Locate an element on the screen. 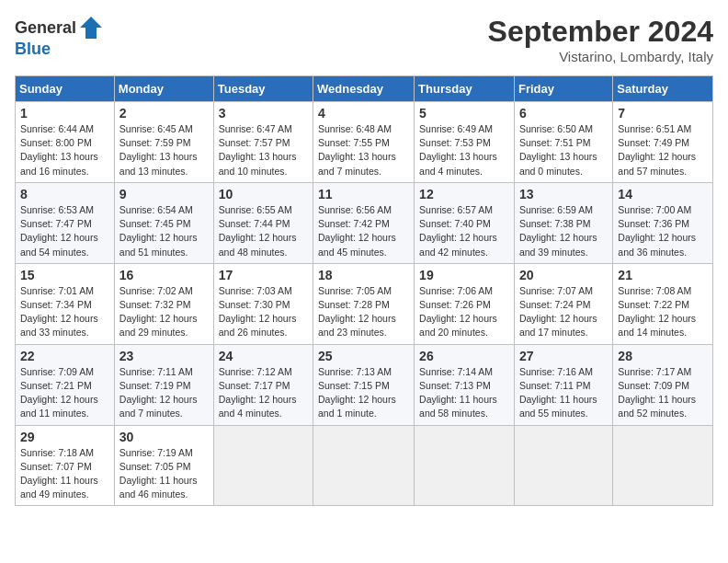  month-title: September 2024 is located at coordinates (601, 31).